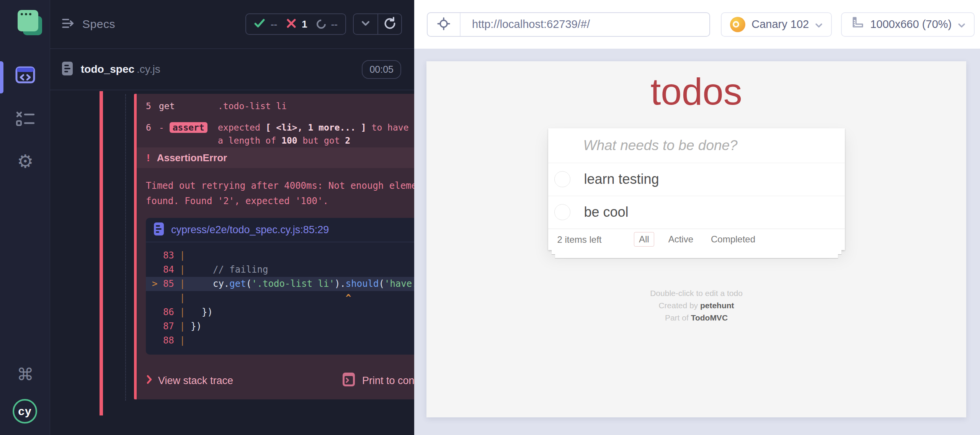 Image resolution: width=980 pixels, height=435 pixels. I want to click on ruler-icon, so click(857, 25).